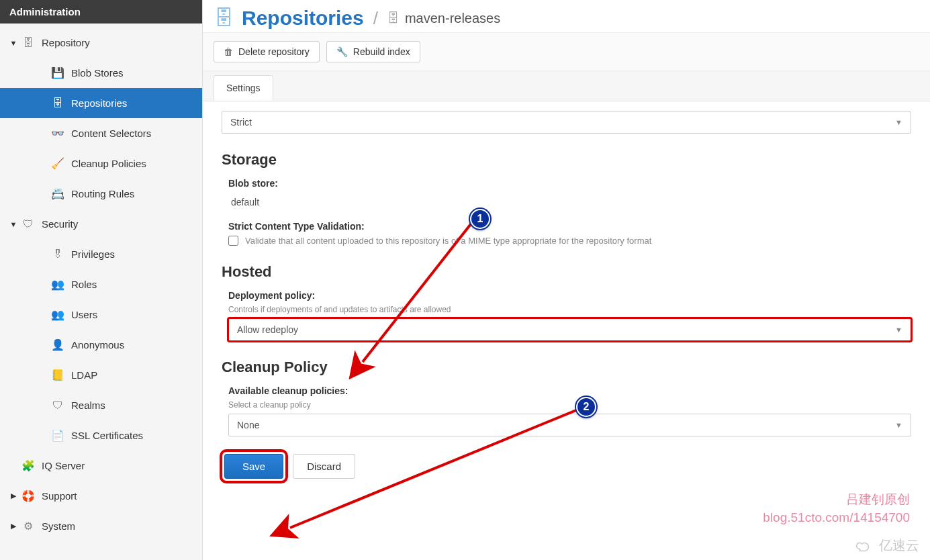 This screenshot has height=560, width=930. I want to click on available-cleanup-policies-label: Available cleanup policies:, so click(569, 391).